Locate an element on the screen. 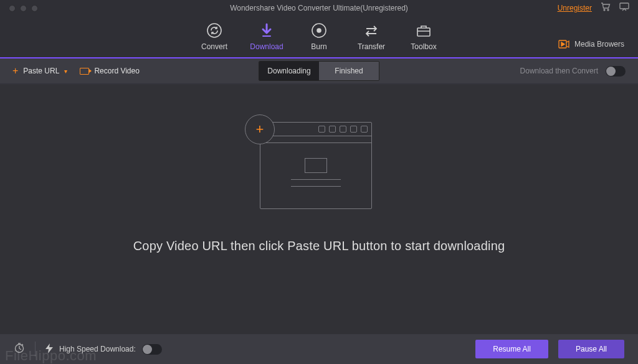 This screenshot has width=638, height=364. empty-state-hint: Copy Video URL then click Paste URL butt… is located at coordinates (319, 246).